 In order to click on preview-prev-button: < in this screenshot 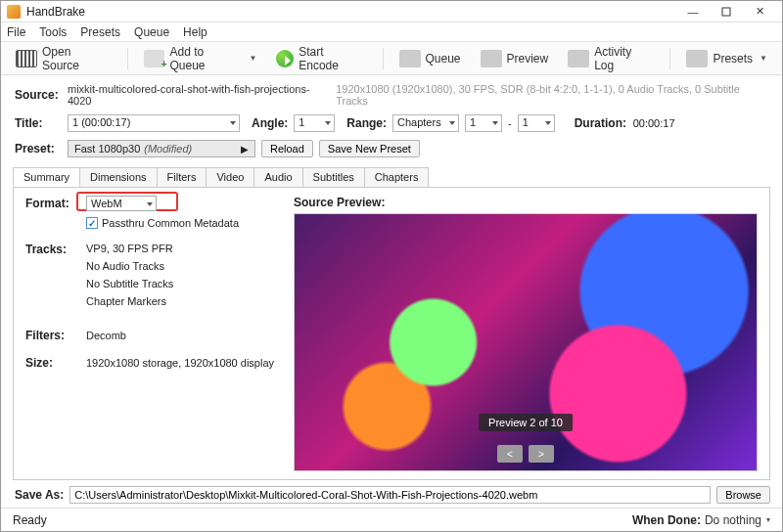, I will do `click(510, 454)`.